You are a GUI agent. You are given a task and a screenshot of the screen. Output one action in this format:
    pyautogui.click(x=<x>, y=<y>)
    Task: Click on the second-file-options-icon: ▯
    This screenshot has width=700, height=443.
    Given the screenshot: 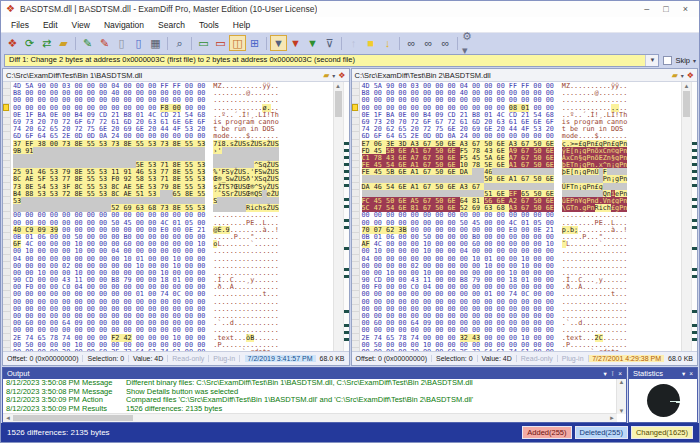 What is the action you would take?
    pyautogui.click(x=138, y=43)
    